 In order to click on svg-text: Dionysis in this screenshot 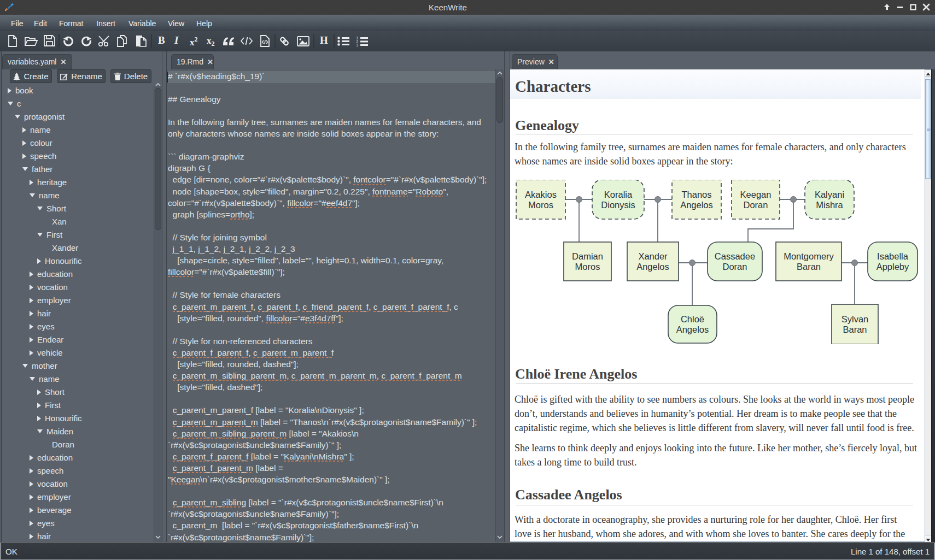, I will do `click(618, 205)`.